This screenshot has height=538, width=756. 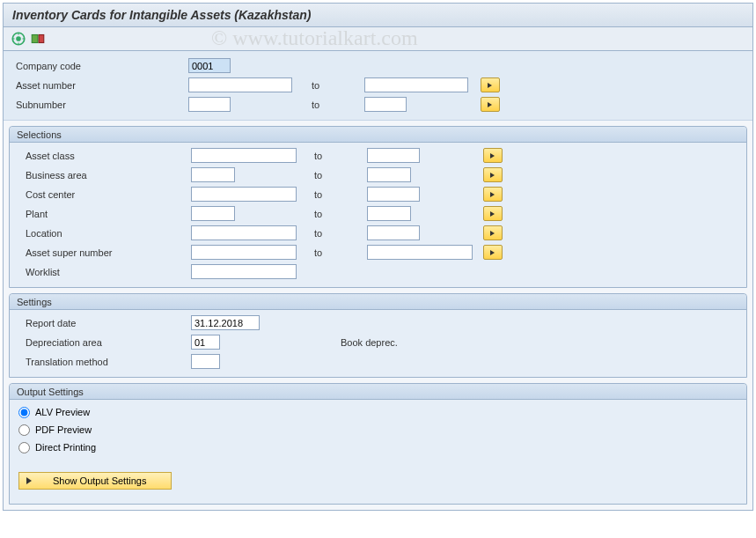 What do you see at coordinates (244, 252) in the screenshot?
I see `asset-super-number-from-input` at bounding box center [244, 252].